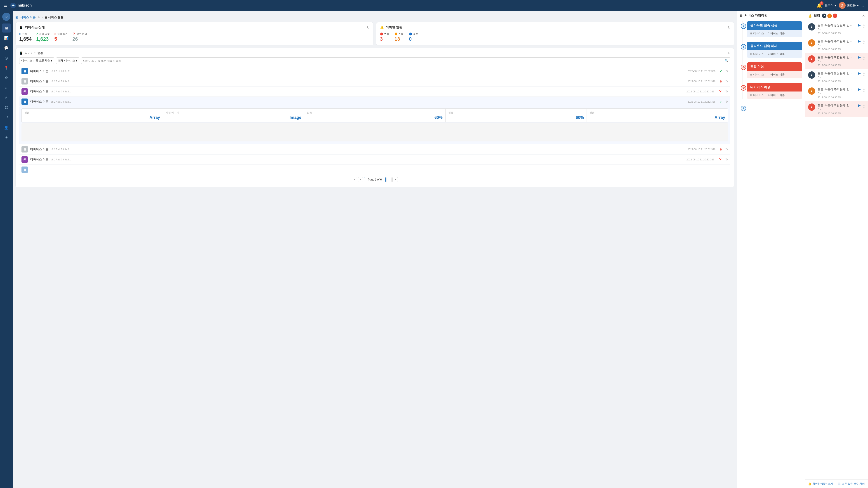 Image resolution: width=868 pixels, height=488 pixels. What do you see at coordinates (52, 61) in the screenshot?
I see `sort-arrow-icon: ▾` at bounding box center [52, 61].